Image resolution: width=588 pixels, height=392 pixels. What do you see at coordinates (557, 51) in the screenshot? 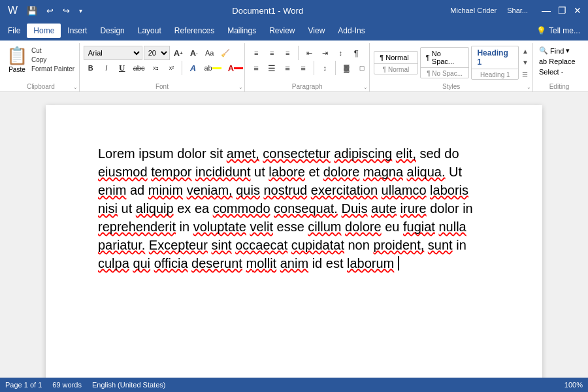
I see `find-button: 🔍 Find ▾` at bounding box center [557, 51].